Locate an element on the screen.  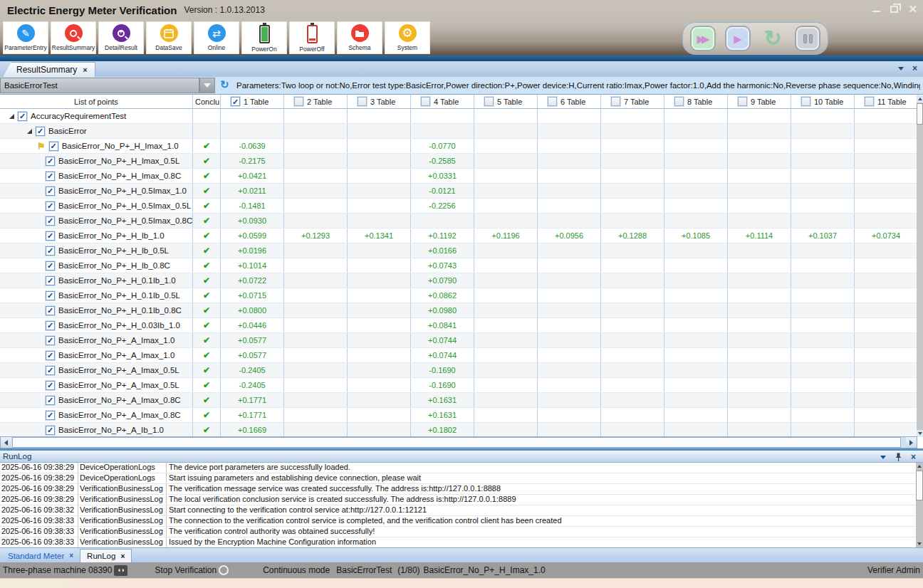
scheme-select: BasicErrorTest is located at coordinates (100, 85).